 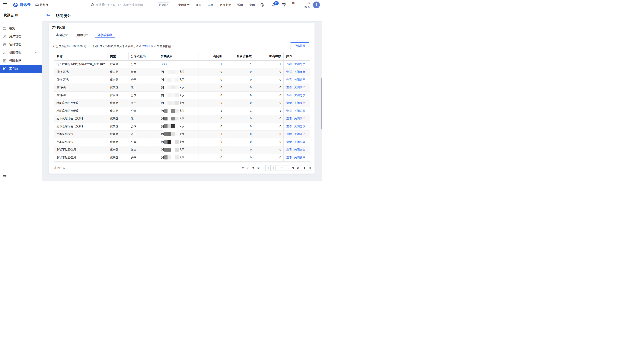 I want to click on sidebar-item-概览: 概览, so click(x=21, y=28).